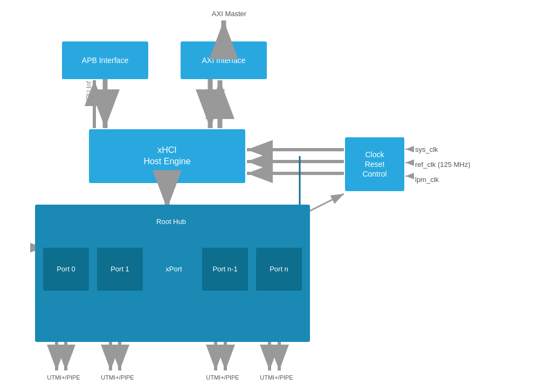  What do you see at coordinates (279, 269) in the screenshot?
I see `port-n-label: Port n` at bounding box center [279, 269].